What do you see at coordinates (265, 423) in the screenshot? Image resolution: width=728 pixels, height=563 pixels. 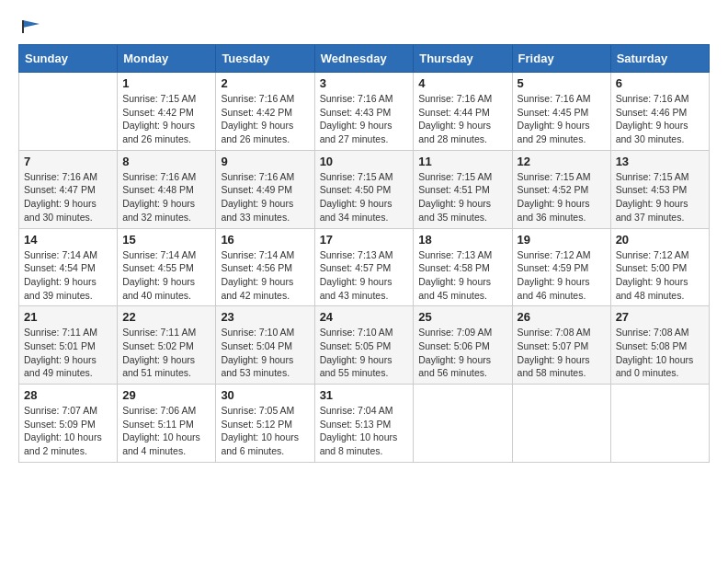 I see `calendar-cell: 30Sunrise: 7:05 AMSunset: 5:12 PMDayligh…` at bounding box center [265, 423].